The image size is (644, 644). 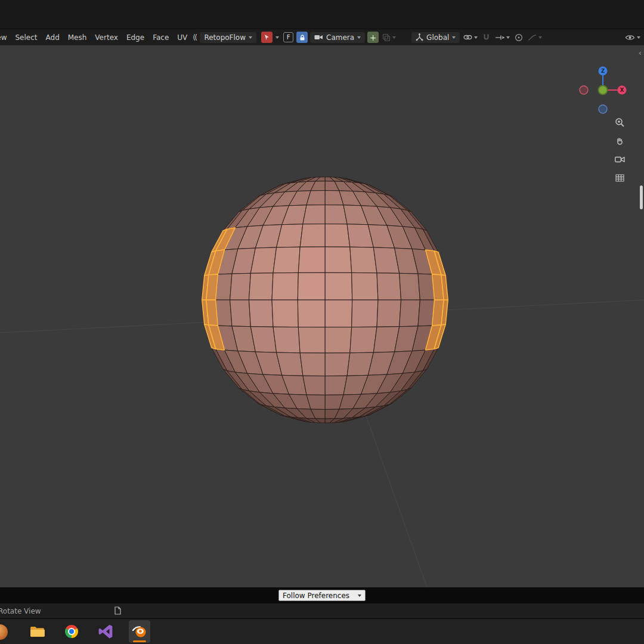 What do you see at coordinates (438, 38) in the screenshot?
I see `transform-orientation-label: Global` at bounding box center [438, 38].